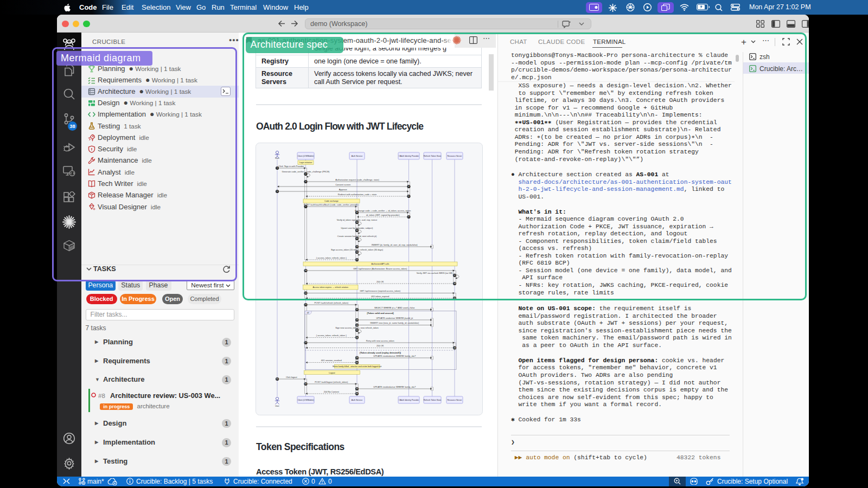 This screenshot has height=488, width=868. What do you see at coordinates (305, 400) in the screenshot?
I see `svg-text: Client (iOS/Mobile)` at bounding box center [305, 400].